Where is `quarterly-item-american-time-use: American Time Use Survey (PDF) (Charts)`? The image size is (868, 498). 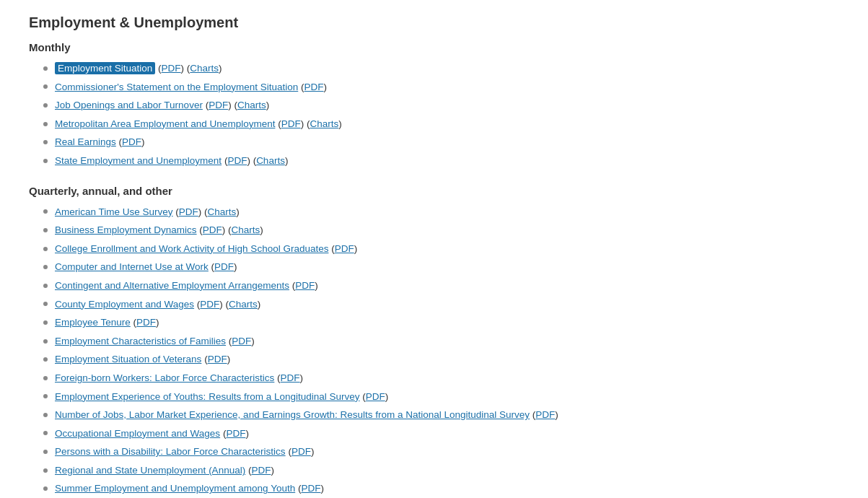 quarterly-item-american-time-use: American Time Use Survey (PDF) (Charts) is located at coordinates (442, 212).